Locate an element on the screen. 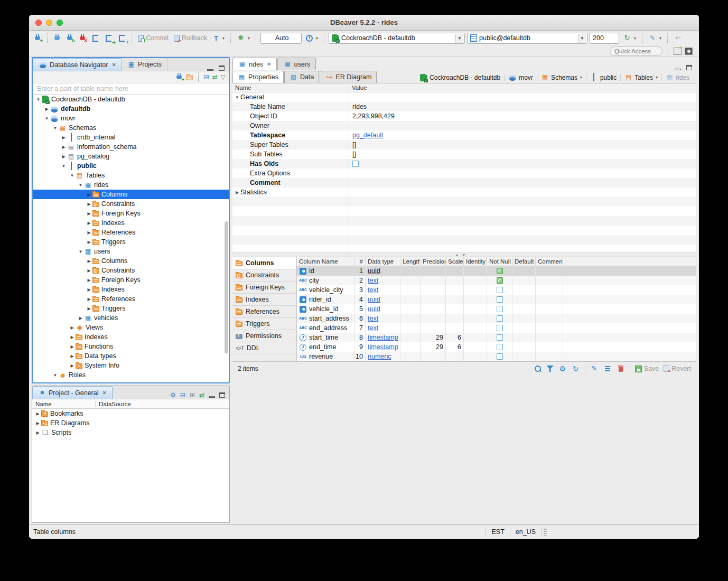 Image resolution: width=728 pixels, height=581 pixels. tree-item-constraints: ▶Constraints is located at coordinates (131, 204).